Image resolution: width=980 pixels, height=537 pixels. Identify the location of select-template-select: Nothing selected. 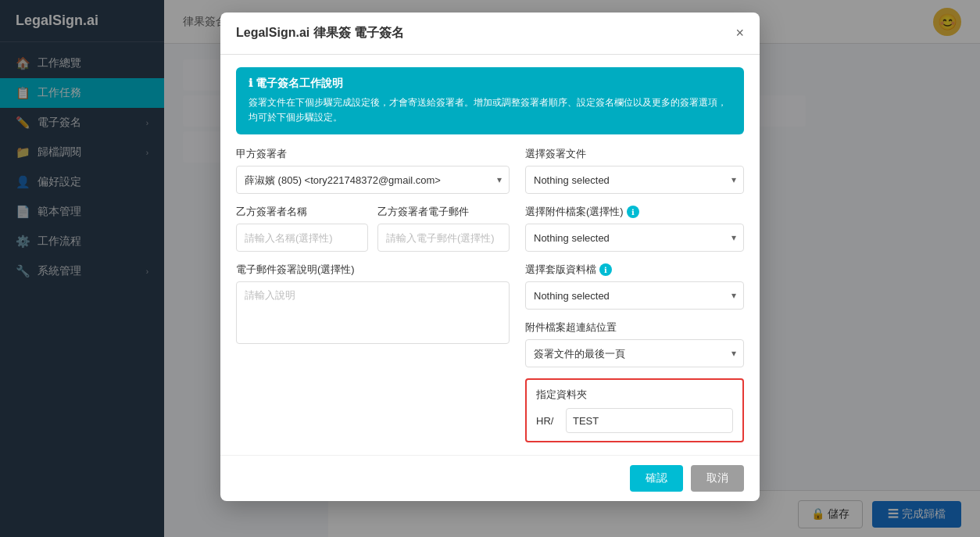
(635, 295).